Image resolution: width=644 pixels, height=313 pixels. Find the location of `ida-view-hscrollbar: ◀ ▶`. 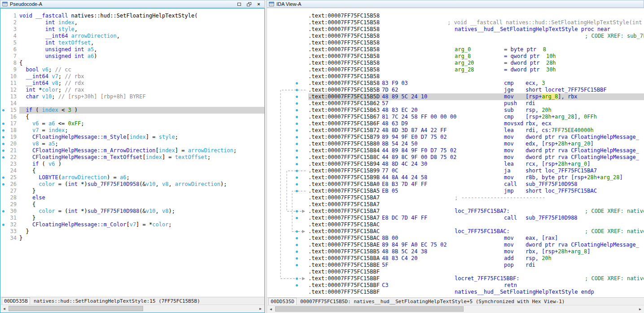

ida-view-hscrollbar: ◀ ▶ is located at coordinates (456, 309).